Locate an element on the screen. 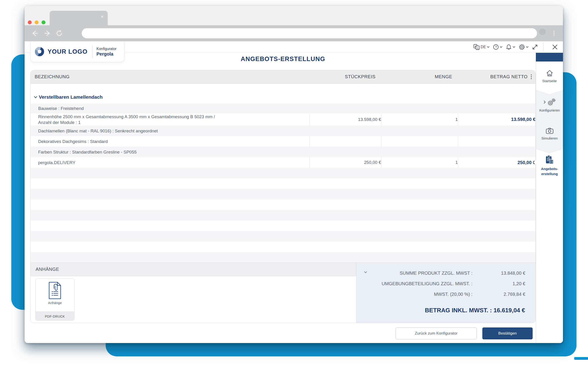 The width and height of the screenshot is (588, 366). help-menu: ? is located at coordinates (498, 47).